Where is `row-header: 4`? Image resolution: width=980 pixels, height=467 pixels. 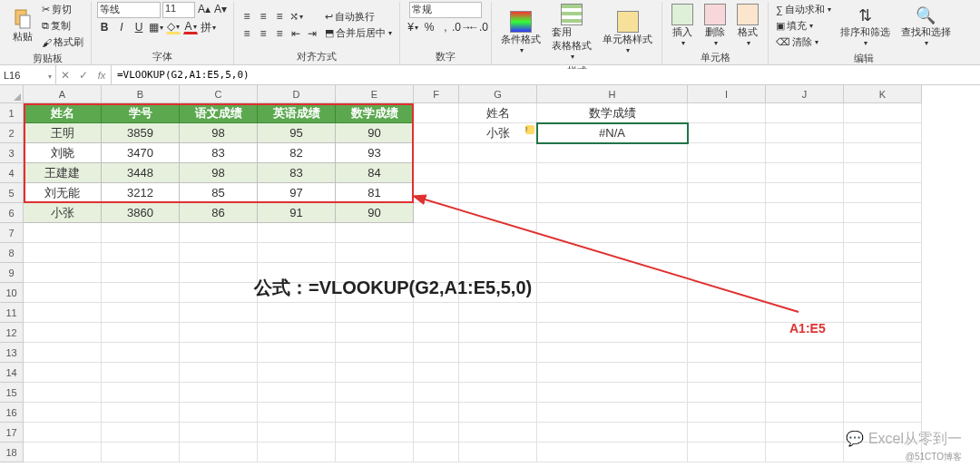 row-header: 4 is located at coordinates (12, 173).